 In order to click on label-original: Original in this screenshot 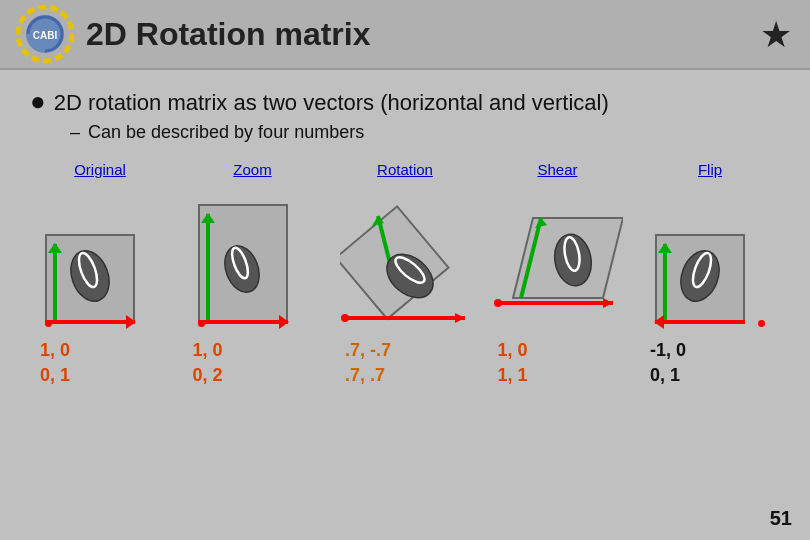, I will do `click(100, 170)`.